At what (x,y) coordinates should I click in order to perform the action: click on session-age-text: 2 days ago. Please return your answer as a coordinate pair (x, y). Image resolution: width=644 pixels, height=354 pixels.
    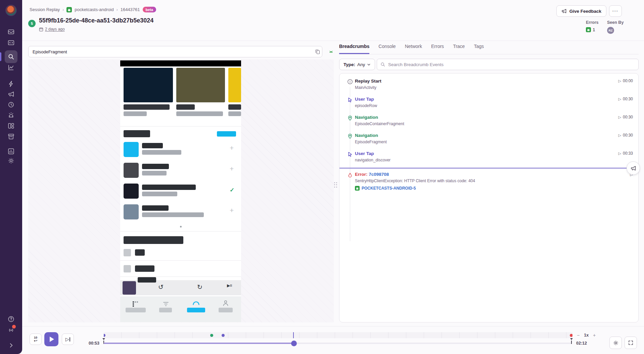
    Looking at the image, I should click on (55, 29).